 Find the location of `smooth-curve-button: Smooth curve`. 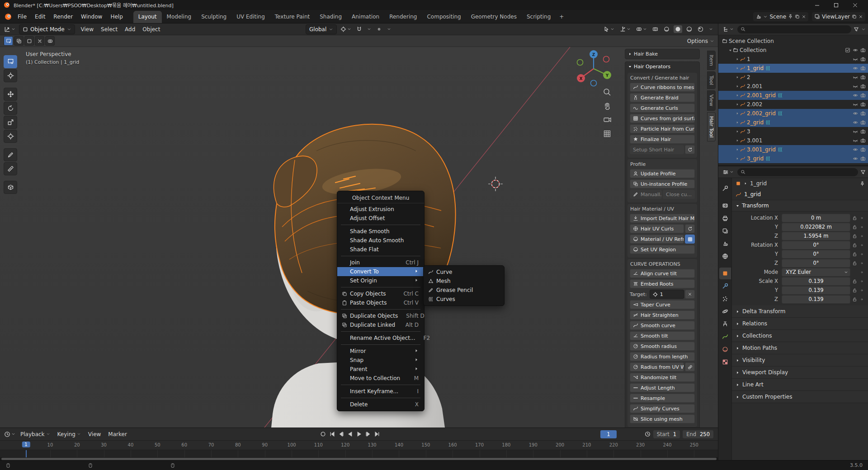

smooth-curve-button: Smooth curve is located at coordinates (662, 325).